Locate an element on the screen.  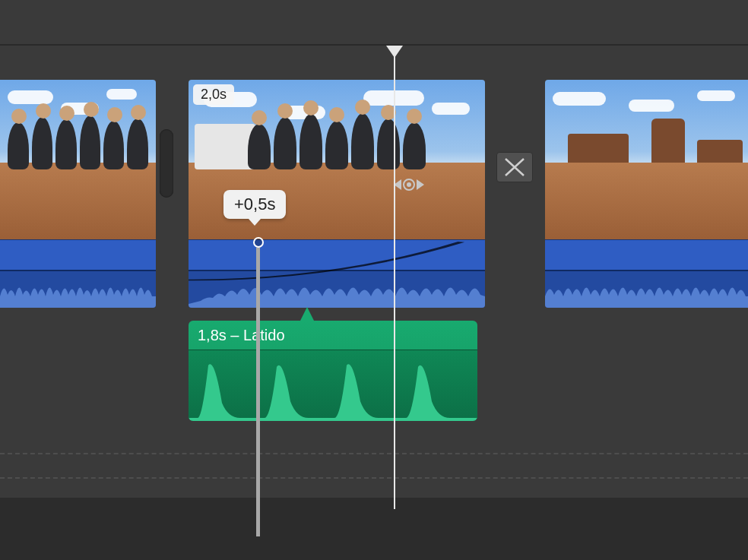
audio-clip-label: 1,8s – Latido is located at coordinates (242, 336).